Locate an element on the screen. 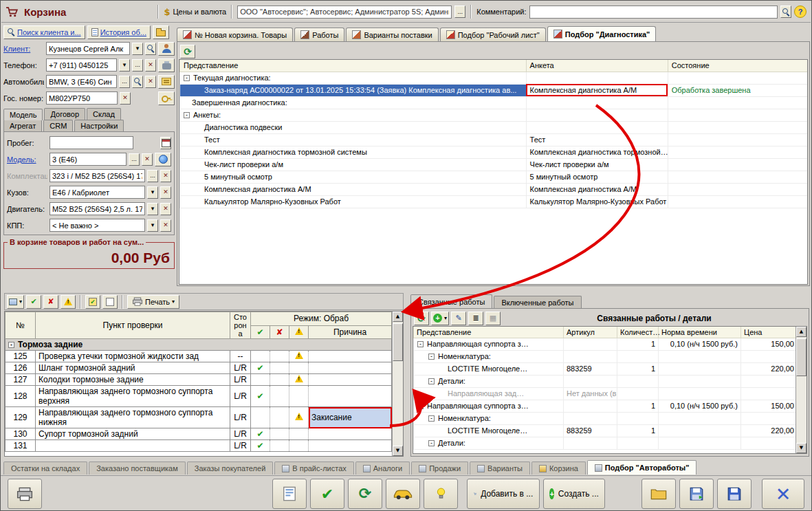  body-dropdown-button: ▾ is located at coordinates (153, 193).